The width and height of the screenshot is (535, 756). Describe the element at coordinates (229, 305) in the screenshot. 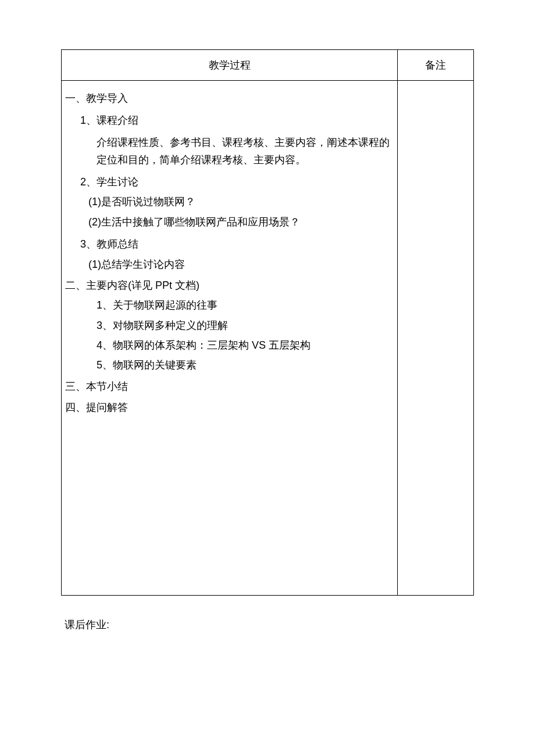

I see `section-2-p1: 1、关于物联网起源的往事` at that location.